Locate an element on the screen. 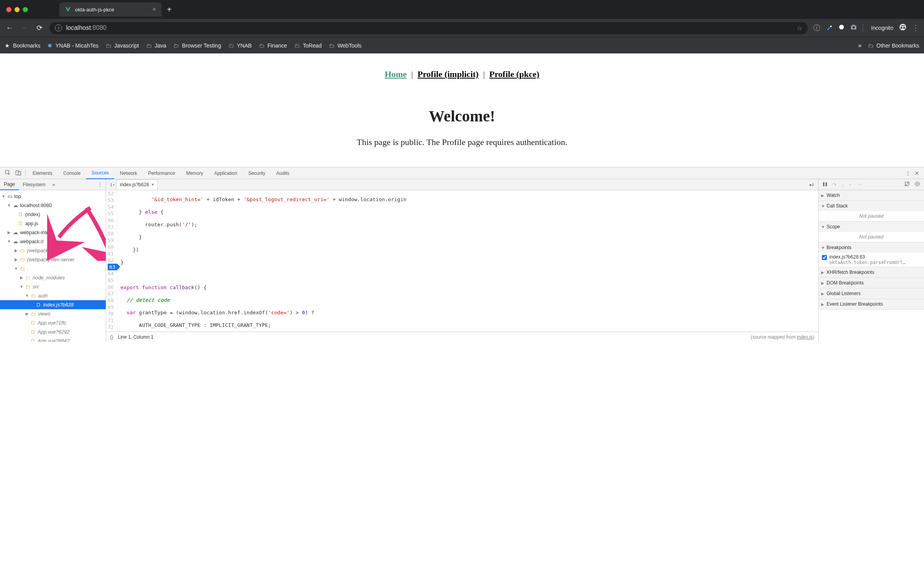 The image size is (924, 565). tree-index: 🗋(index) is located at coordinates (53, 215).